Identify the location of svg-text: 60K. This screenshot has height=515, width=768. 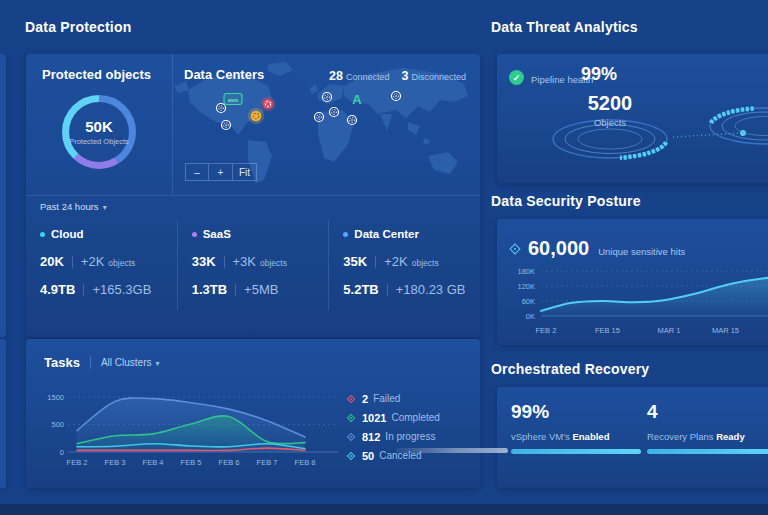
(528, 302).